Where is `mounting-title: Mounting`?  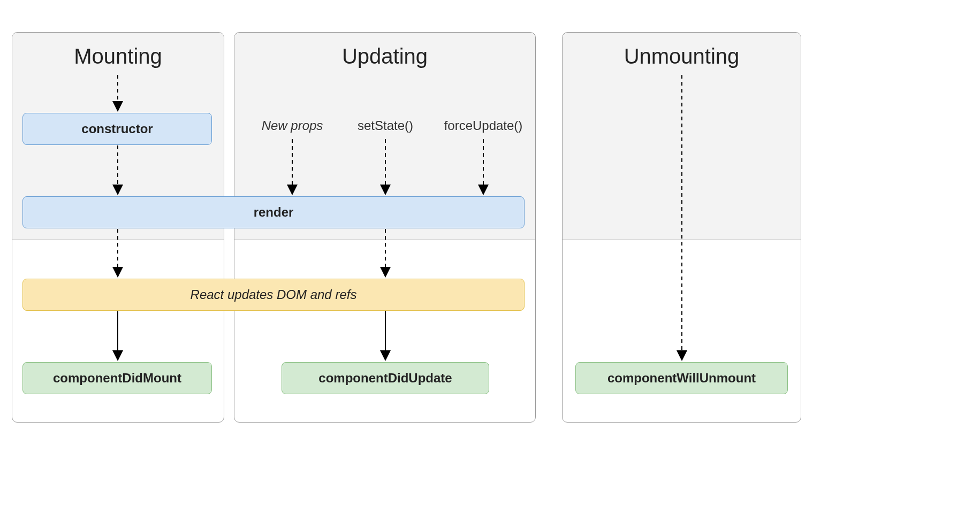 mounting-title: Mounting is located at coordinates (118, 57).